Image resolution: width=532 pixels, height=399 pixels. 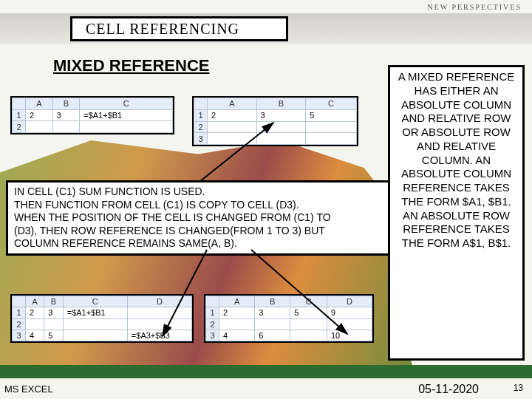 I want to click on explain-box: IN CELL (C1) SUM FUNCTION IS USED. THEN …, so click(x=202, y=218).